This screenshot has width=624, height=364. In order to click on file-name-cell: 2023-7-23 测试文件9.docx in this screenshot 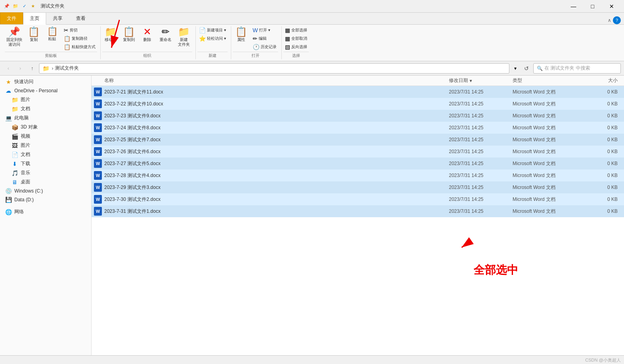, I will do `click(277, 116)`.